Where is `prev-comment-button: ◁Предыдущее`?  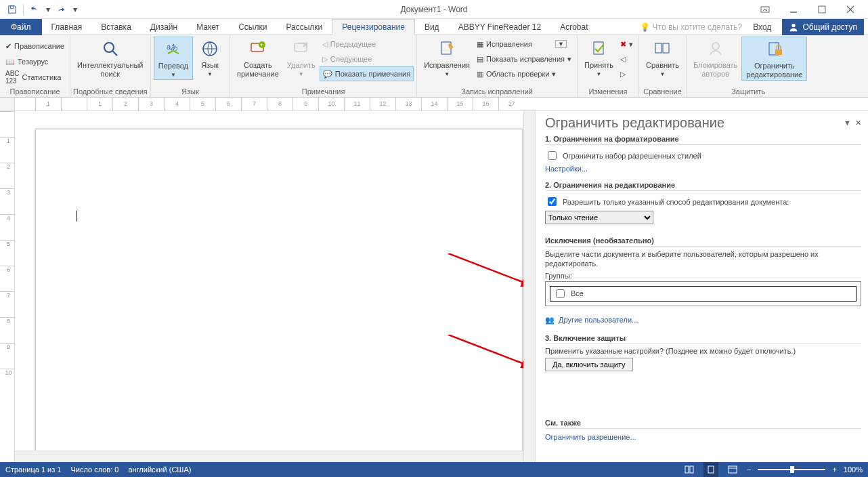 prev-comment-button: ◁Предыдущее is located at coordinates (367, 44).